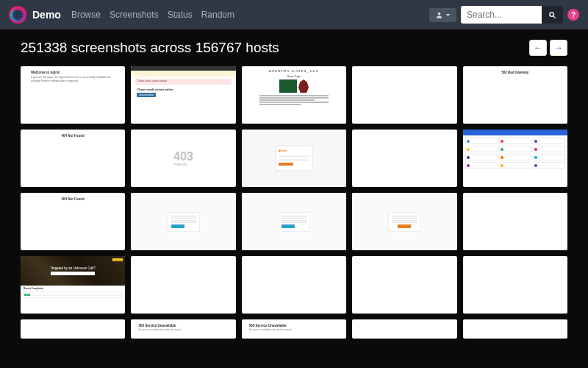 This screenshot has height=368, width=588. Describe the element at coordinates (73, 72) in the screenshot. I see `thumb-heading: Welcome to nginx!` at that location.